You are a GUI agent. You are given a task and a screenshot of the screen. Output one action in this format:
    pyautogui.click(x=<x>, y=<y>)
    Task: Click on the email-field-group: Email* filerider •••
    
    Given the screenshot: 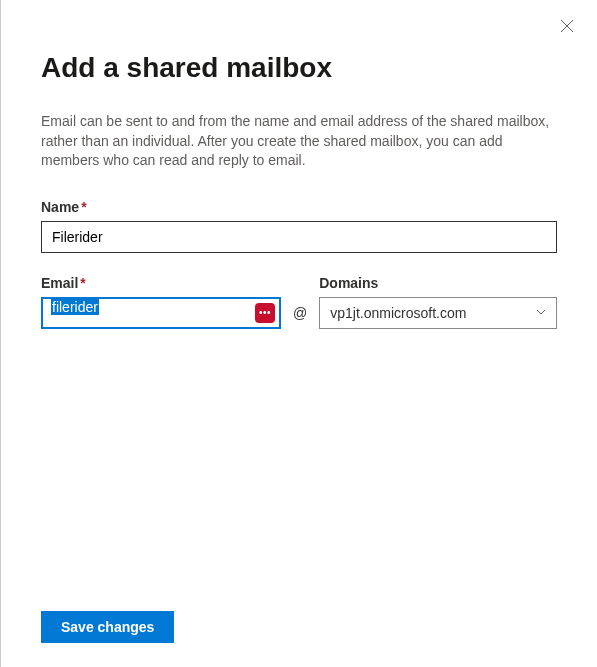 What is the action you would take?
    pyautogui.click(x=161, y=302)
    